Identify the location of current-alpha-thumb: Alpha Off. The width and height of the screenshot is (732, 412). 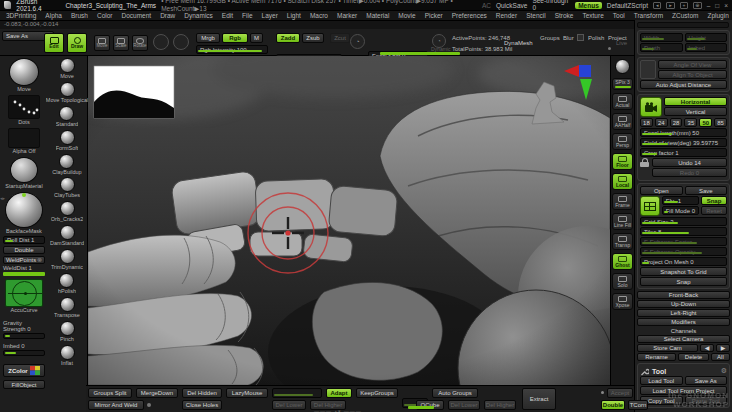
(24, 142).